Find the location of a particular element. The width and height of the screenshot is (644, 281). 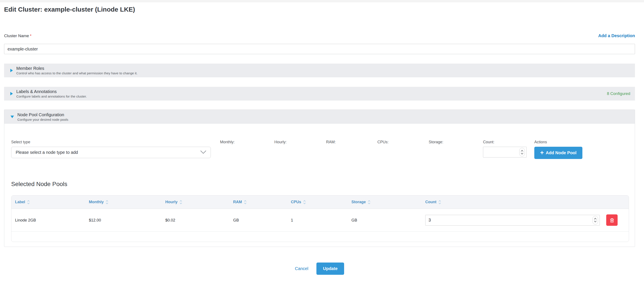

cell-hourly: $0.02 is located at coordinates (199, 220).